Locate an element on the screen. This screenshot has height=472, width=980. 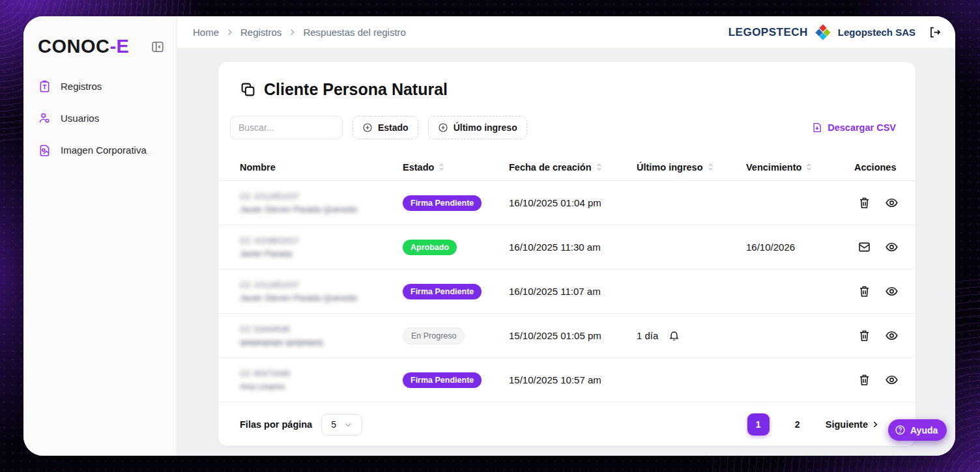
breadcrumb: Home Registros Respuestas del registro is located at coordinates (300, 33).